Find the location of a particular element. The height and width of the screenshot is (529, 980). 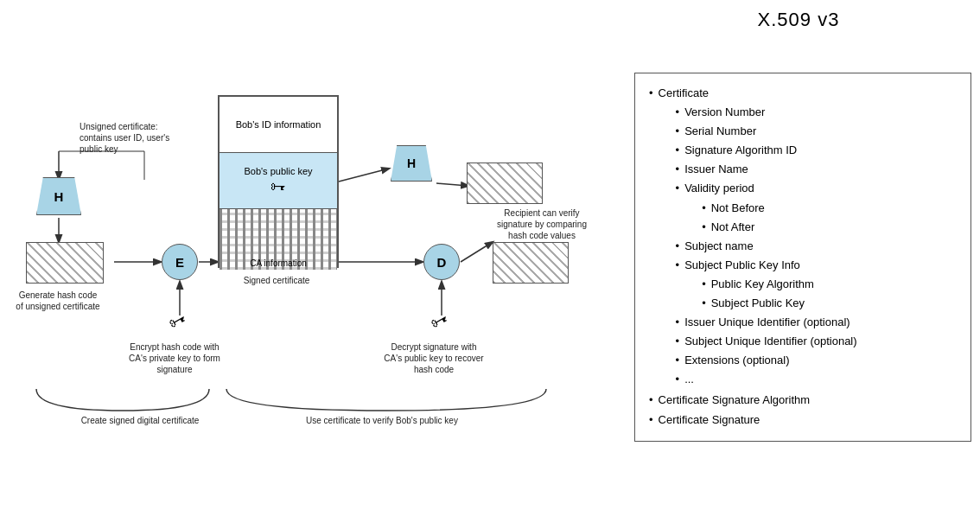

list-item-subject-uid: • Subject Unique Identifier (optional) is located at coordinates (767, 341).